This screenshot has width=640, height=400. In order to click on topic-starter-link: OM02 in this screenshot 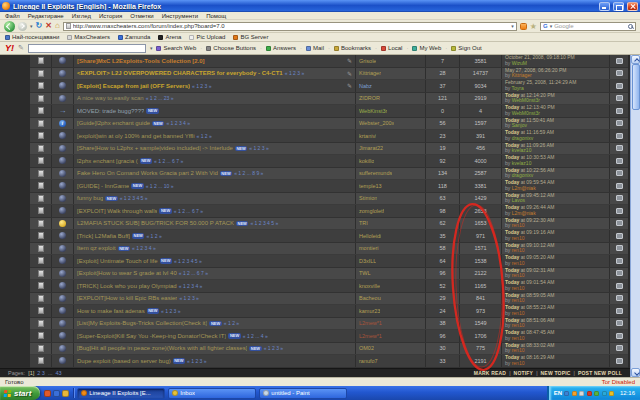, I will do `click(366, 348)`.